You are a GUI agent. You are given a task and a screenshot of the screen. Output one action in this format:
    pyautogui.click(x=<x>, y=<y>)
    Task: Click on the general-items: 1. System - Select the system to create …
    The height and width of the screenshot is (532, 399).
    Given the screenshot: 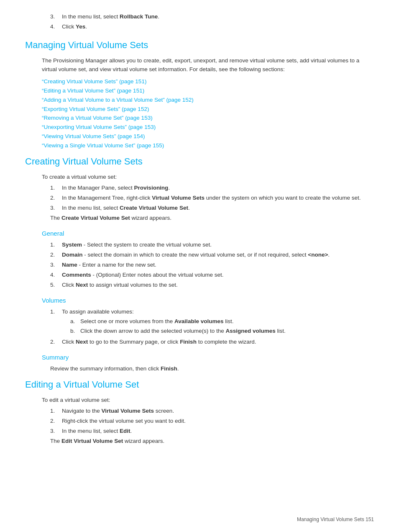 What is the action you would take?
    pyautogui.click(x=212, y=265)
    